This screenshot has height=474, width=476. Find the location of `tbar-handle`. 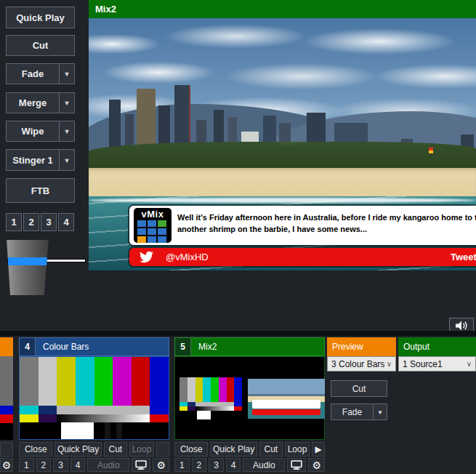

tbar-handle is located at coordinates (28, 268).